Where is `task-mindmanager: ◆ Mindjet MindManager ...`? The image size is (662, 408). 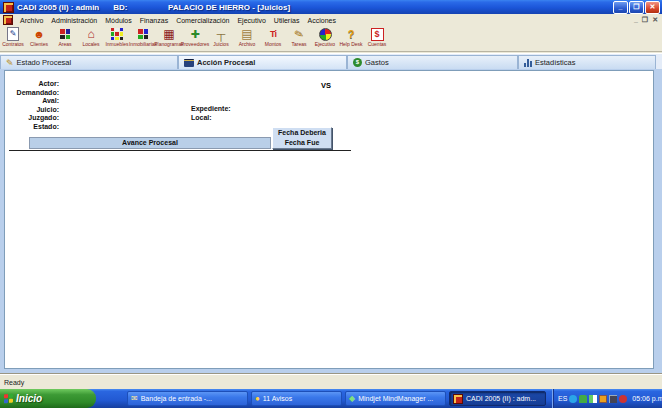
task-mindmanager: ◆ Mindjet MindManager ... is located at coordinates (396, 398).